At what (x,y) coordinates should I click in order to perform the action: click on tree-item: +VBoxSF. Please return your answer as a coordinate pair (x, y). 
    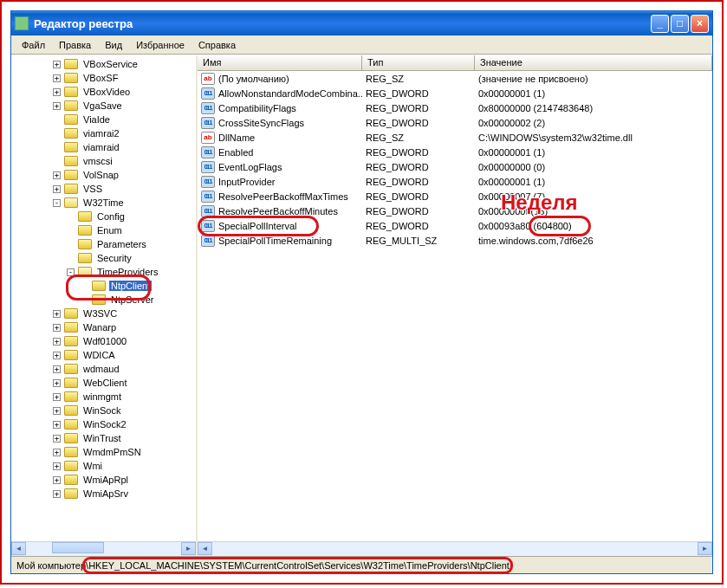
    Looking at the image, I should click on (104, 78).